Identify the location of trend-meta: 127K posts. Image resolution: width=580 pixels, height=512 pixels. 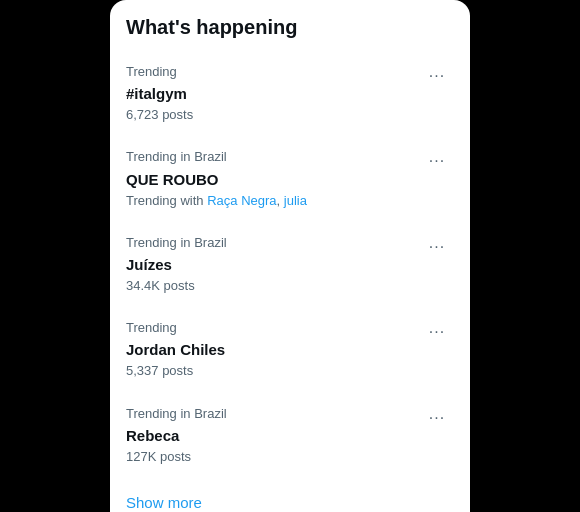
(271, 457).